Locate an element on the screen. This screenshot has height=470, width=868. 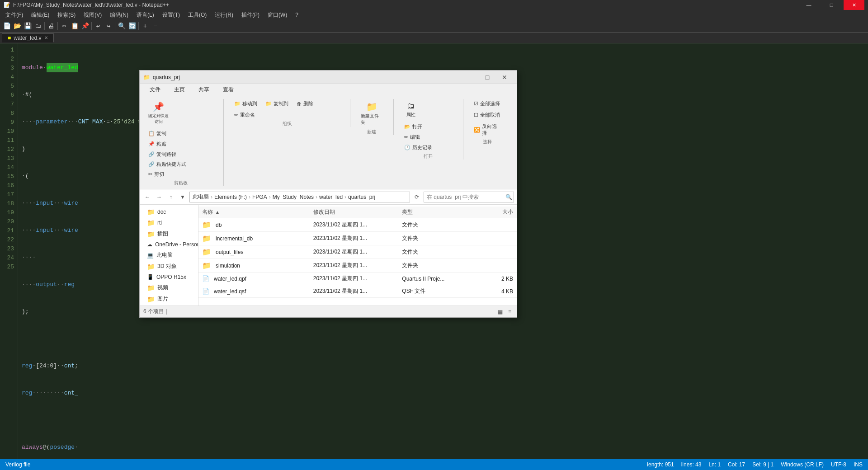
menu-search: 搜索(S) is located at coordinates (66, 15).